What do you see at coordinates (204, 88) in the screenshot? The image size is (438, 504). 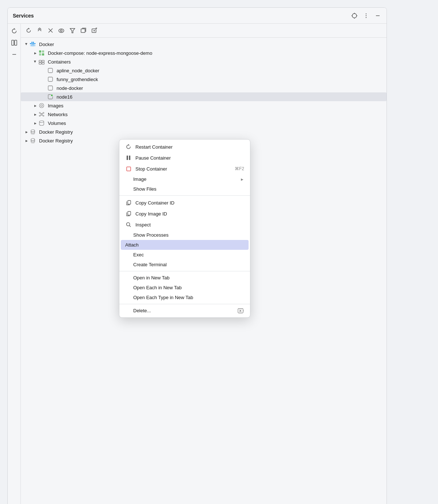 I see `tree-item-node-docker: ► node-docker` at bounding box center [204, 88].